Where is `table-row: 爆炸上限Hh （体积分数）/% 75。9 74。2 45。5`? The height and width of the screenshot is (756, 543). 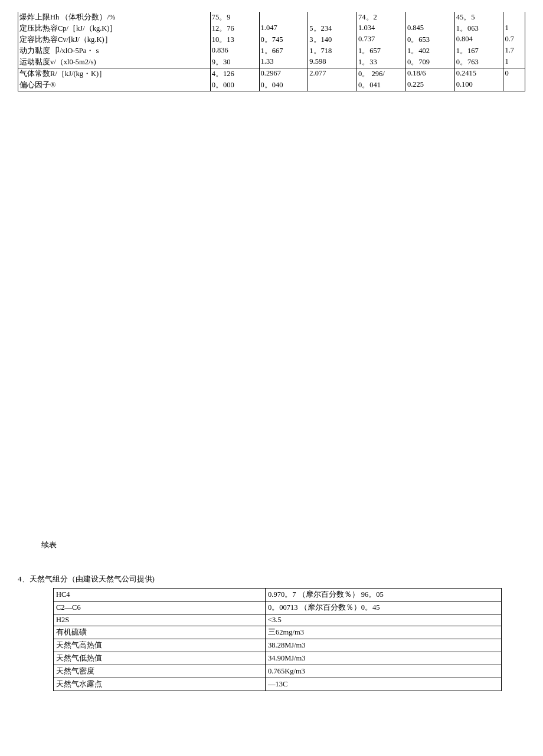 table-row: 爆炸上限Hh （体积分数）/% 75。9 74。2 45。5 is located at coordinates (272, 18).